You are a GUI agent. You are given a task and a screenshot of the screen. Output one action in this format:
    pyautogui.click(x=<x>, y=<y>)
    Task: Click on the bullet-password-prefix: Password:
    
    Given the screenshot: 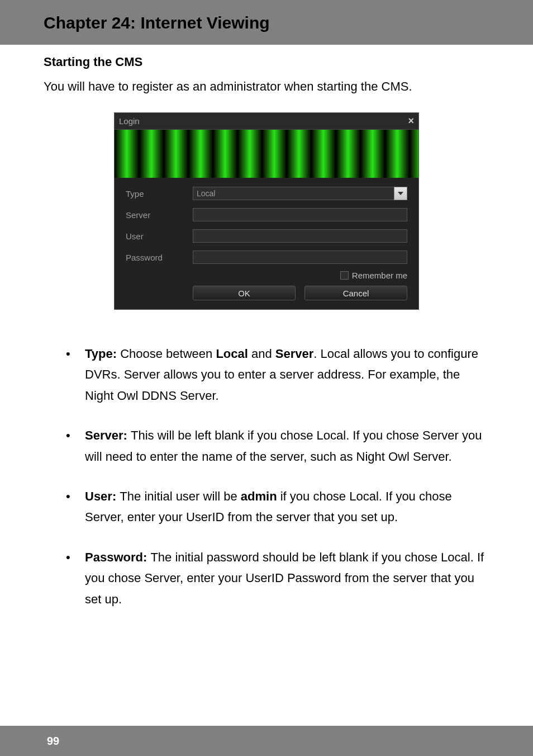 What is the action you would take?
    pyautogui.click(x=117, y=557)
    